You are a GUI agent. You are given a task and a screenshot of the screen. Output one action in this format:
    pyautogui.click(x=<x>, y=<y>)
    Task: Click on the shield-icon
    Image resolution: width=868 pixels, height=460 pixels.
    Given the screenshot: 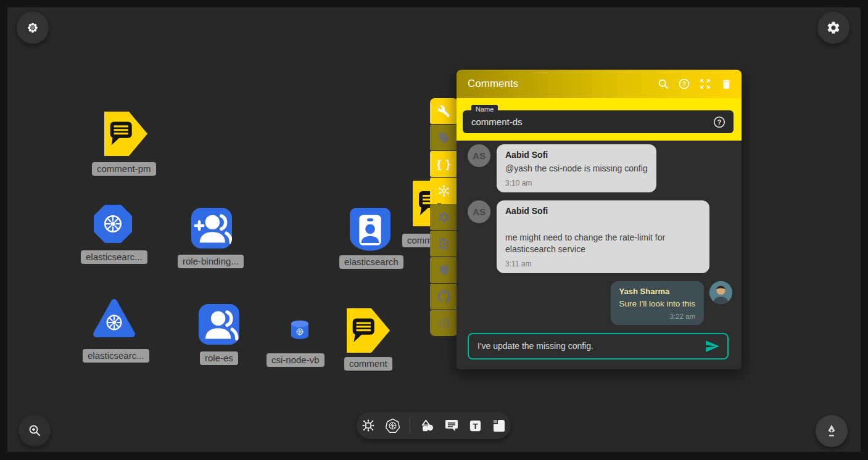 What is the action you would take?
    pyautogui.click(x=444, y=270)
    